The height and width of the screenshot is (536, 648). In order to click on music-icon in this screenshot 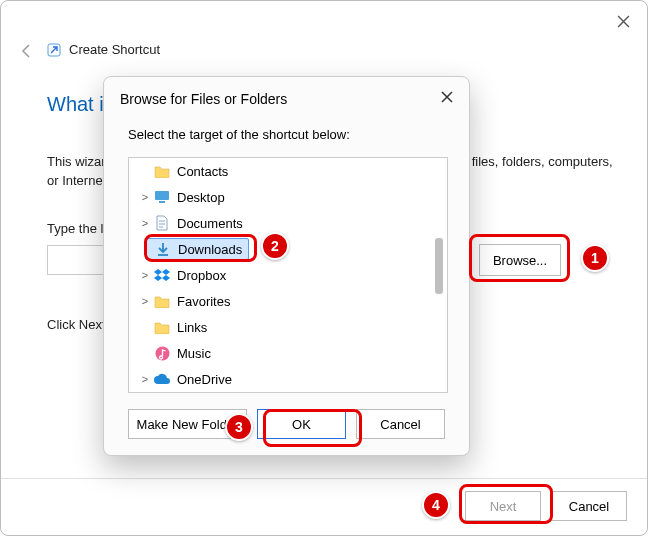, I will do `click(162, 354)`.